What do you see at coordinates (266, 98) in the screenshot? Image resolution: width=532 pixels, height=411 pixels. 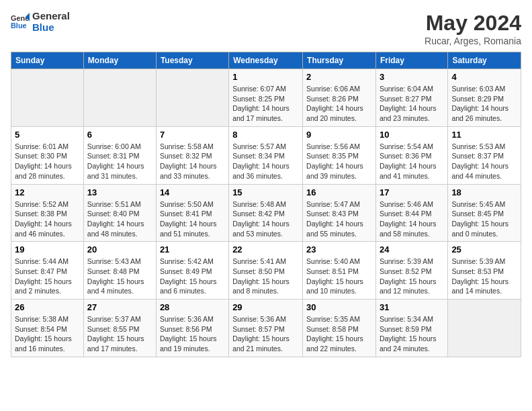 I see `calendar-cell: 1Sunrise: 6:07 AM Sunset: 8:25 PM Daylig…` at bounding box center [266, 98].